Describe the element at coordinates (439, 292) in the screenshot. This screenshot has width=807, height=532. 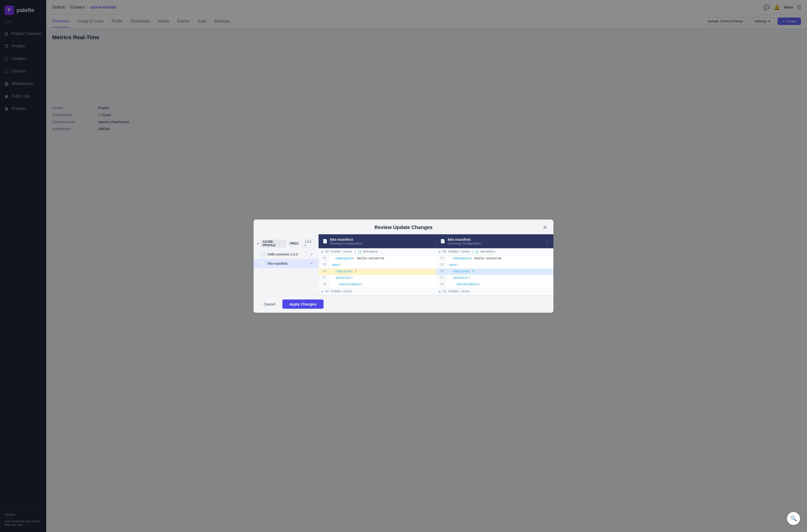
I see `snowflake-icon-right-bottom: ❄` at that location.